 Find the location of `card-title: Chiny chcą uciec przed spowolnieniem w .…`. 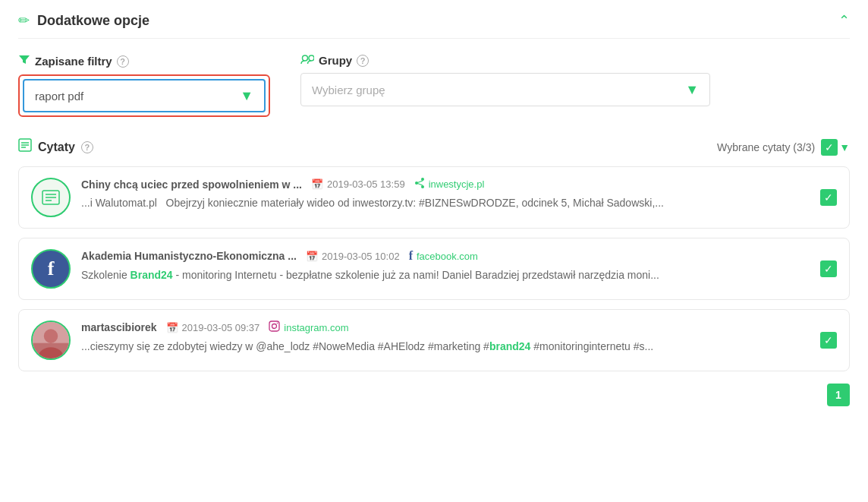

card-title: Chiny chcą uciec przed spowolnieniem w .… is located at coordinates (191, 185).